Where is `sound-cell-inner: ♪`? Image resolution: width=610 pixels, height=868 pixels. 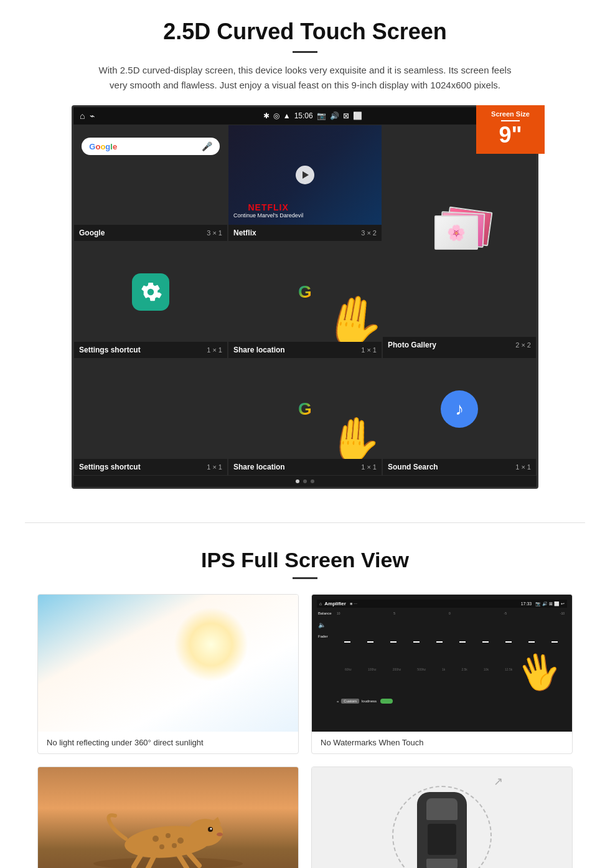
sound-cell-inner: ♪ is located at coordinates (459, 409).